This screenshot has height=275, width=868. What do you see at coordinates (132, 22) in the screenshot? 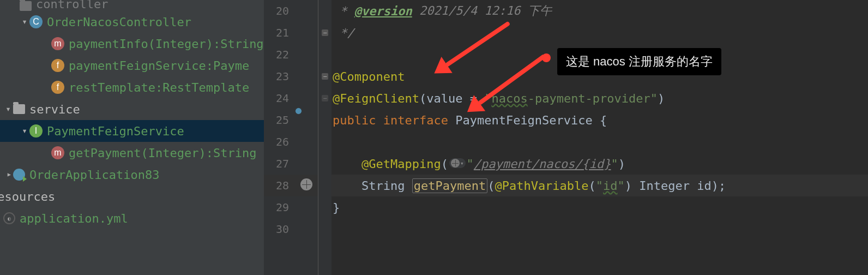
I see `tree-item-class-ordernacoscontroller: ▾ C OrderNacosController` at bounding box center [132, 22].